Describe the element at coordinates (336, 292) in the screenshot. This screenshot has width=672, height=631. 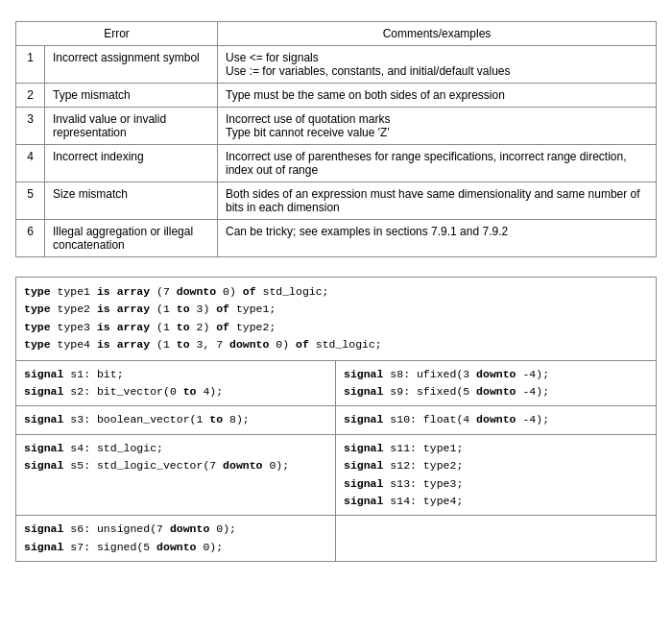
I see `code-line: type type1 is array (7 downto 0) of std_…` at that location.